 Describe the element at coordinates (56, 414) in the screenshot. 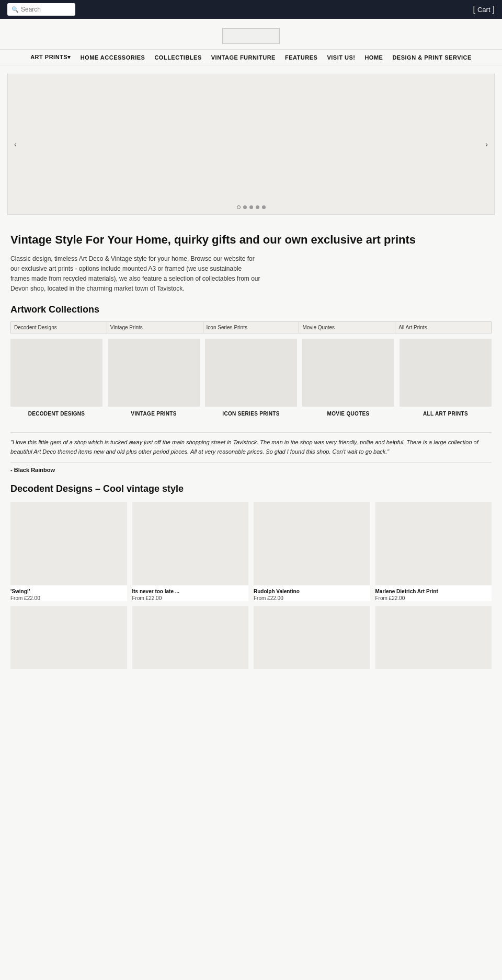

I see `collection-card-label-decodent: Decodent Designs` at that location.